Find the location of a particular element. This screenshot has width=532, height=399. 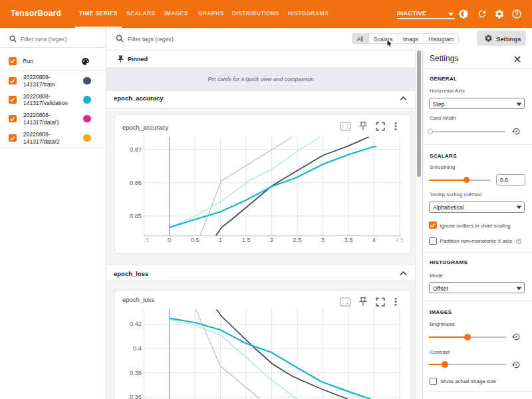

svg-text: 3 is located at coordinates (323, 240).